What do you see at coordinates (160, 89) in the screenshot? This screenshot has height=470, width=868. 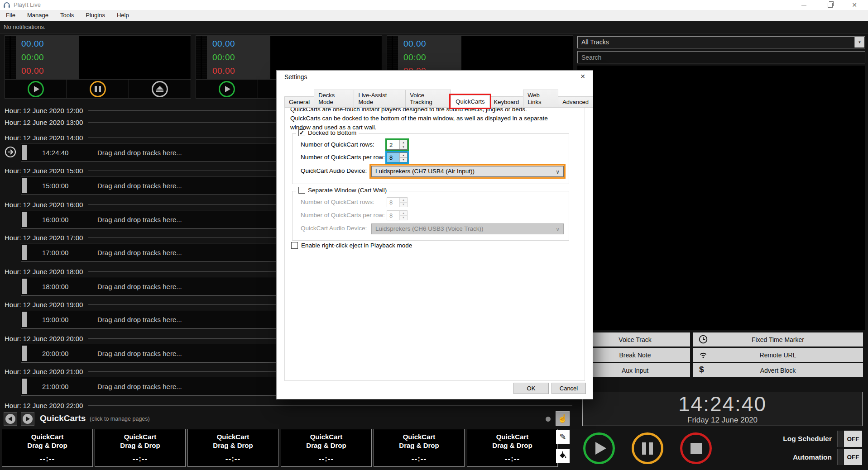 I see `deck-eject-button` at bounding box center [160, 89].